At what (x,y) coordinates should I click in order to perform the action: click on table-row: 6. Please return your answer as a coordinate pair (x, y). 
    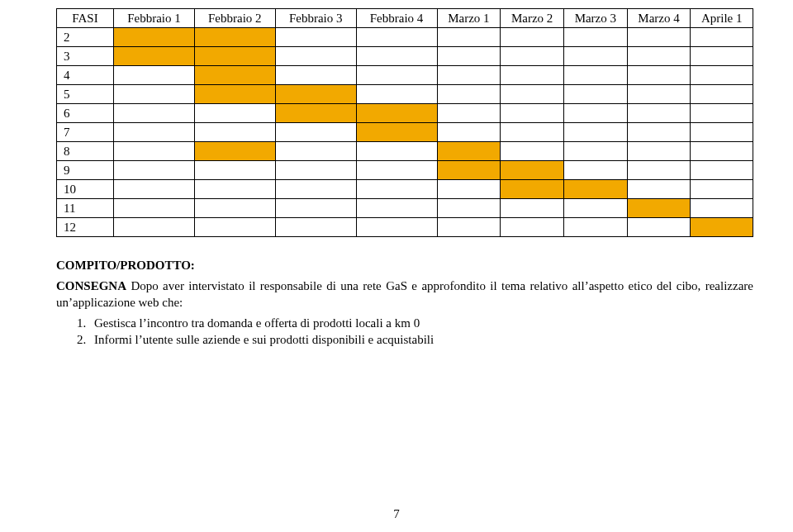
    Looking at the image, I should click on (405, 114).